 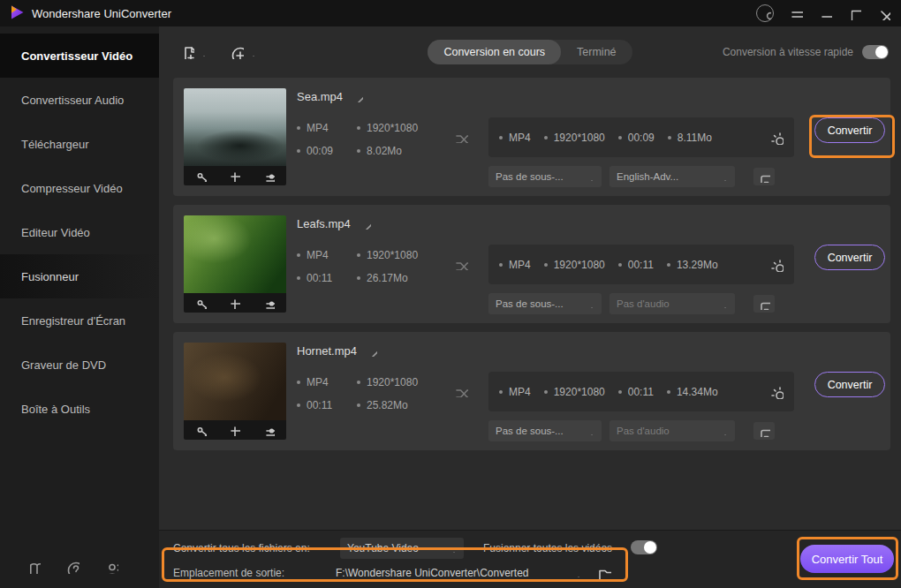 I want to click on titlebar: Wondershare UniConverter, so click(x=450, y=13).